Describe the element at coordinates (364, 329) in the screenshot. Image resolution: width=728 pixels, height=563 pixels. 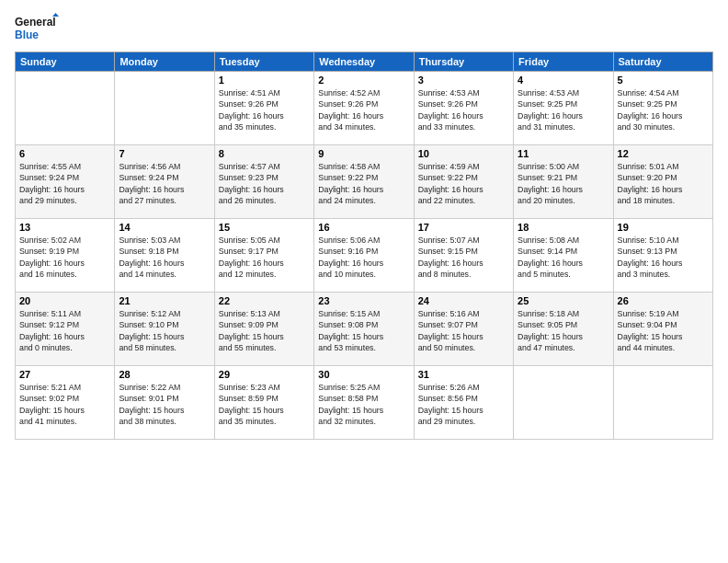
I see `calendar-week-row: 20Sunrise: 5:11 AM Sunset: 9:12 PM Dayli…` at that location.